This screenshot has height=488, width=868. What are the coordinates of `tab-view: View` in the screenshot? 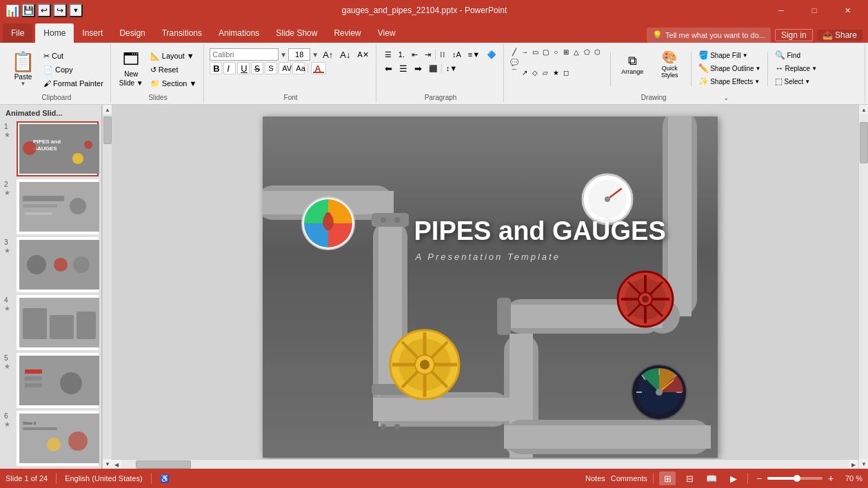 It's located at (387, 33).